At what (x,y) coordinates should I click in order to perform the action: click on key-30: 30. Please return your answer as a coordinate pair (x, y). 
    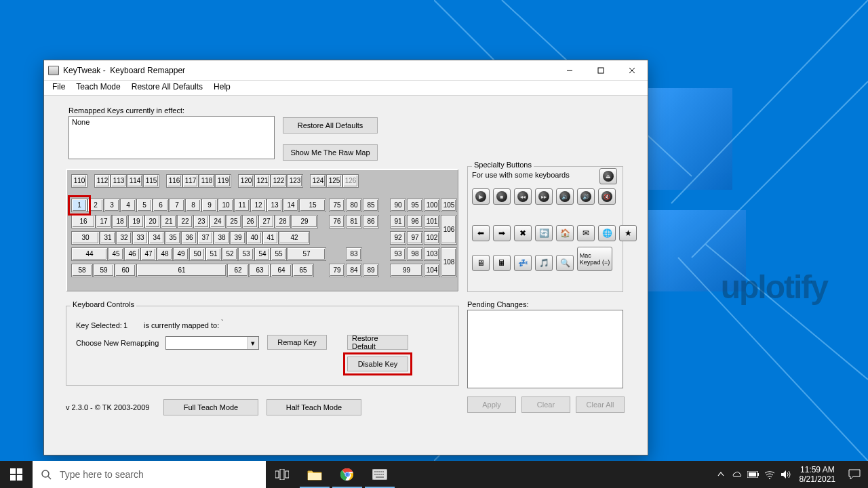
    Looking at the image, I should click on (85, 238).